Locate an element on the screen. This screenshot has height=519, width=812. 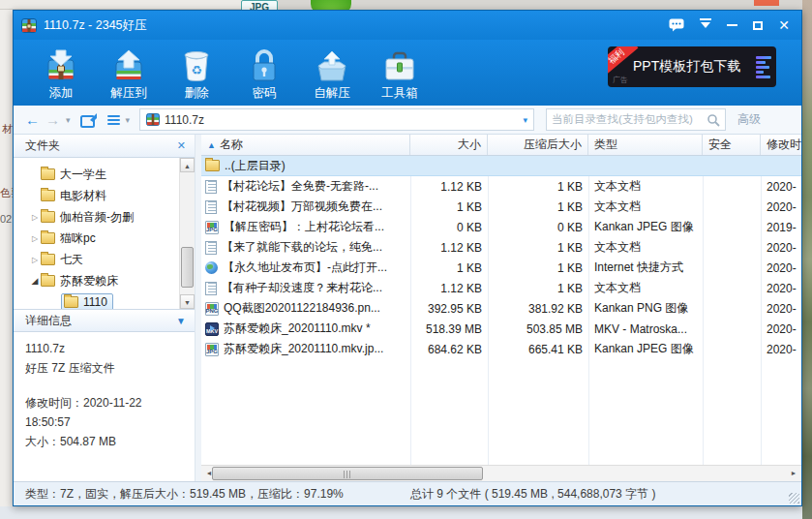
tree-scrollbar-thumb is located at coordinates (188, 267).